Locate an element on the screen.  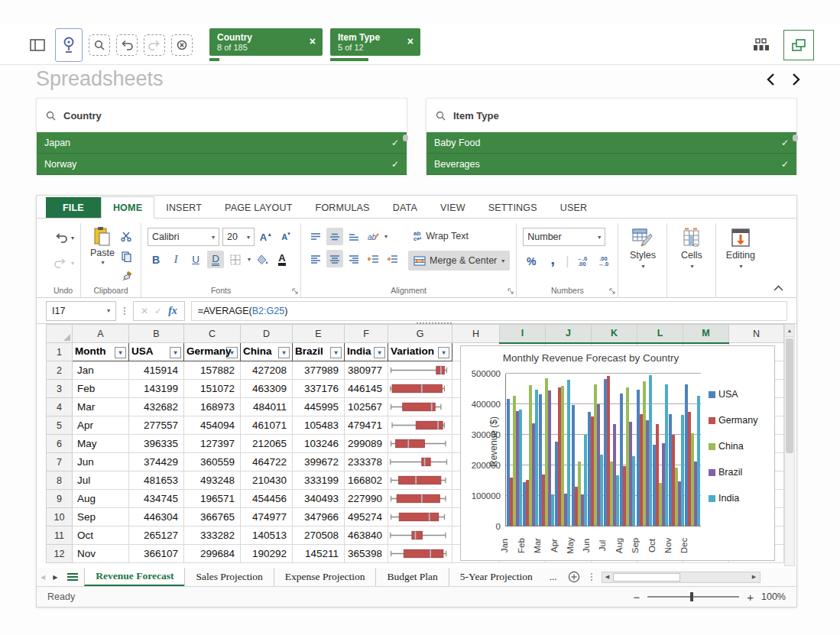
cell: 105483 is located at coordinates (319, 426).